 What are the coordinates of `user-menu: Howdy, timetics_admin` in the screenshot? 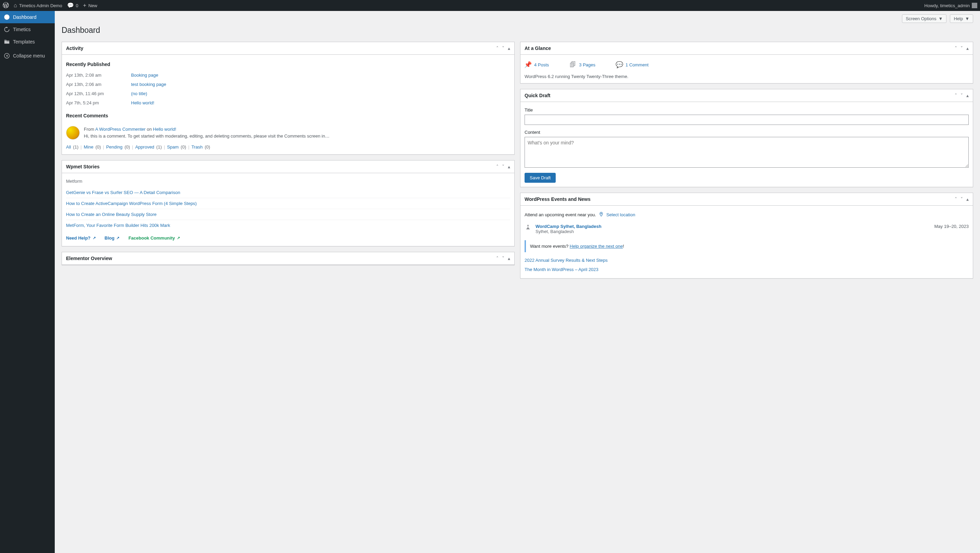 It's located at (951, 5).